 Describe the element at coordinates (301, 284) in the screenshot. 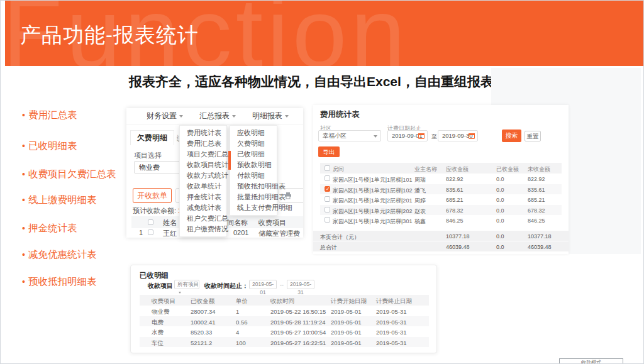

I see `time-to-input: 2019-05-31` at that location.